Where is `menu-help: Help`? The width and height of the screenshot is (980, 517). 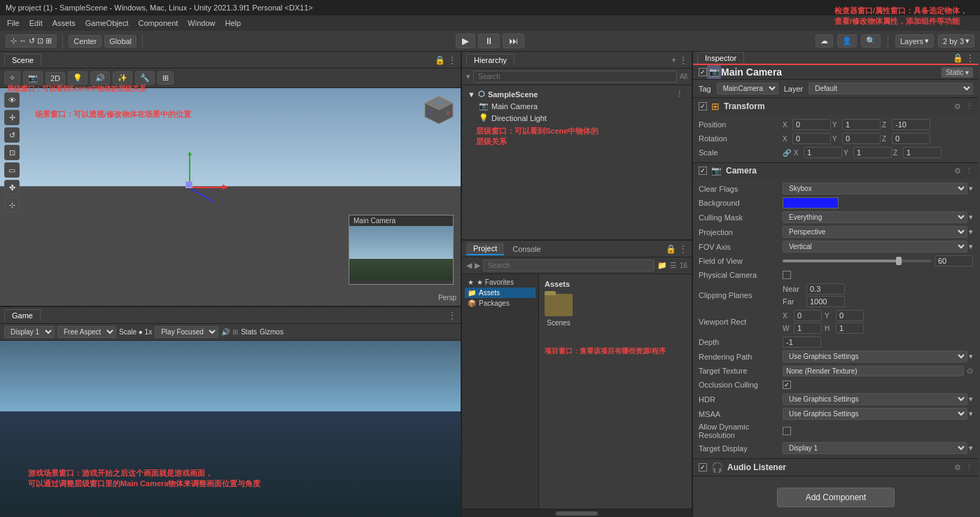
menu-help: Help is located at coordinates (232, 23).